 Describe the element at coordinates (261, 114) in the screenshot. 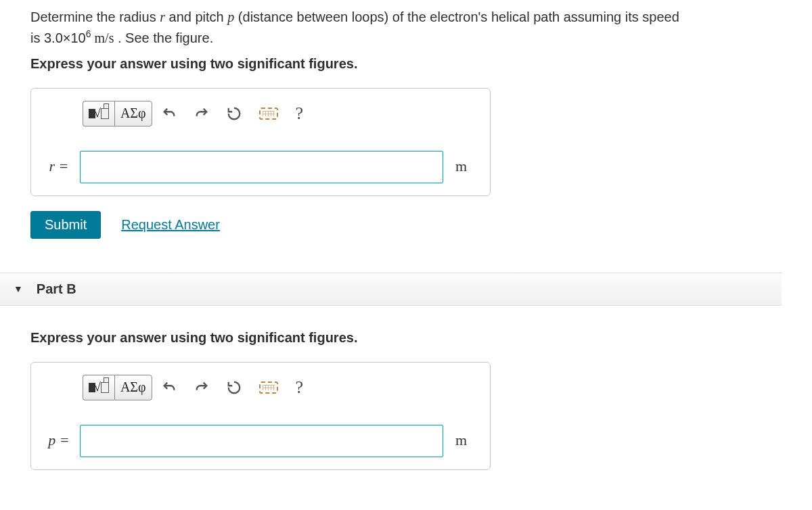

I see `toolbar-a: √ ΑΣφ ?` at that location.